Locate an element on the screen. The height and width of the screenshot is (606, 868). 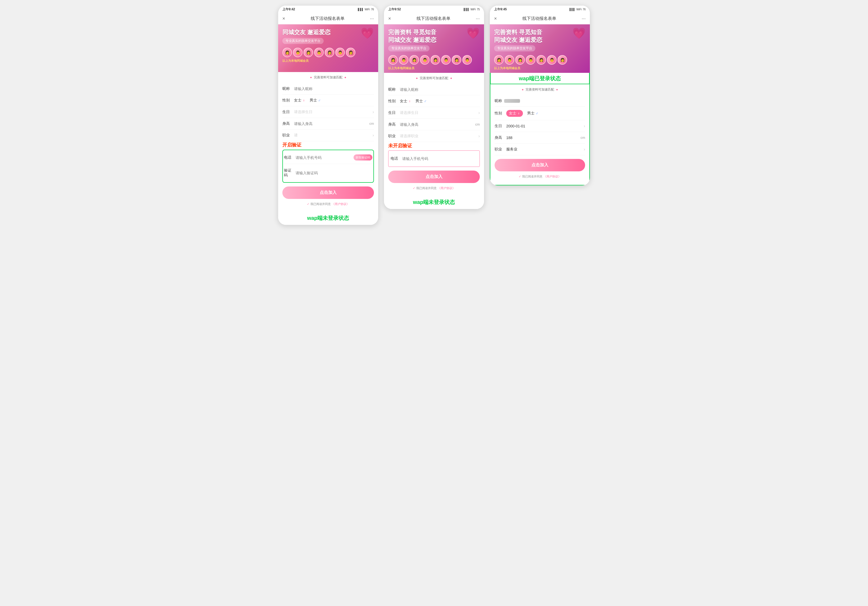
more-button-3: ··· is located at coordinates (584, 19).